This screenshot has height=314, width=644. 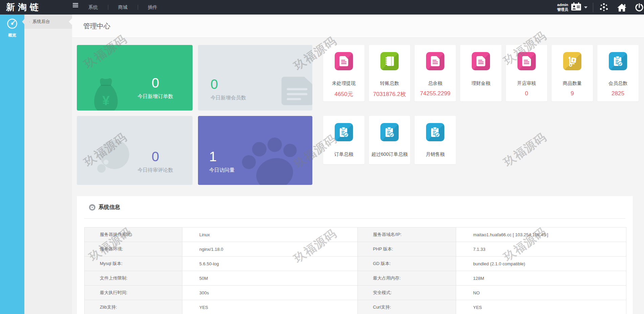 What do you see at coordinates (562, 5) in the screenshot?
I see `user-name: admin` at bounding box center [562, 5].